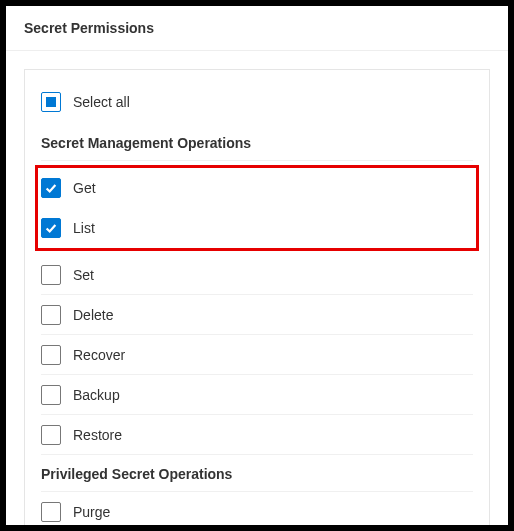  Describe the element at coordinates (257, 142) in the screenshot. I see `section-management-header: Secret Management Operations` at that location.